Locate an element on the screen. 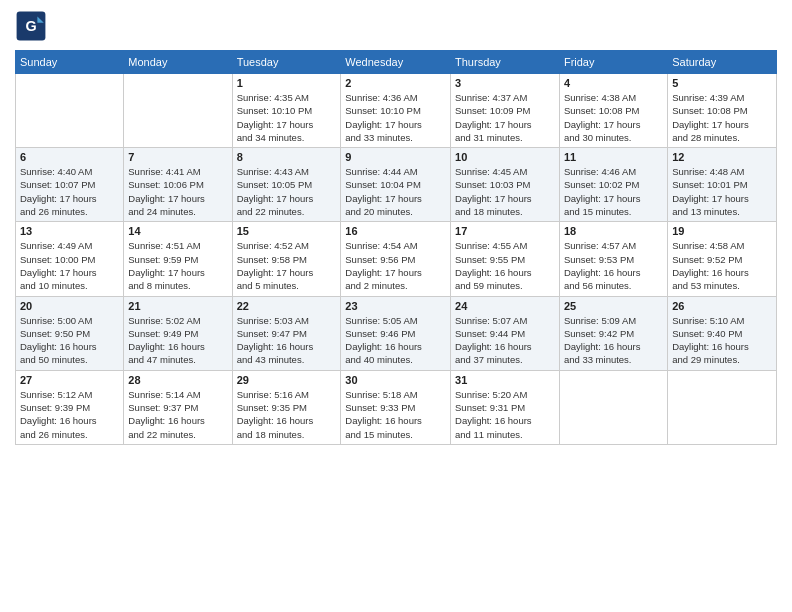  day-number: 27 is located at coordinates (70, 380).